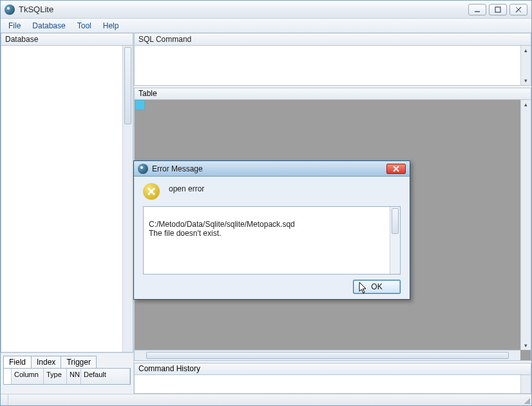 This screenshot has width=532, height=406. I want to click on ok-button: OK, so click(377, 287).